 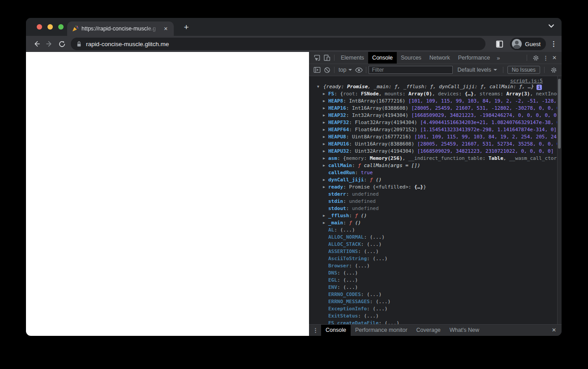 I want to click on inspect-element-icon, so click(x=317, y=58).